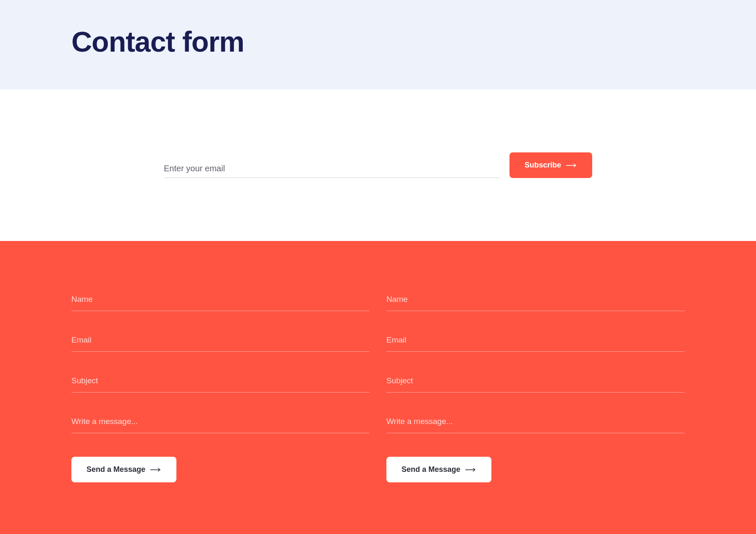  I want to click on contact-form-right: Send a Message, so click(536, 387).